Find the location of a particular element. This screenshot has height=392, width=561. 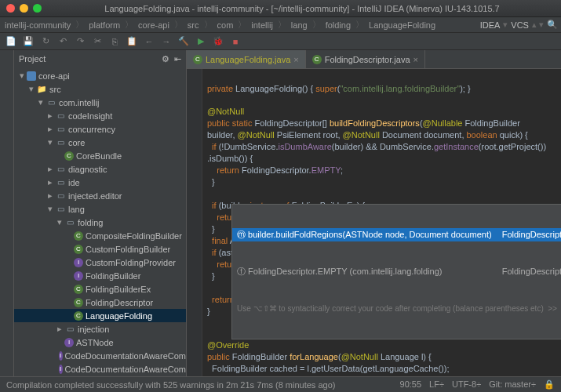

toolbar: 📄 💾 ↻ ↶ ↷ ✂ ⎘ 📋 ← → 🔨 ▶ 🐞 ■ is located at coordinates (281, 42).